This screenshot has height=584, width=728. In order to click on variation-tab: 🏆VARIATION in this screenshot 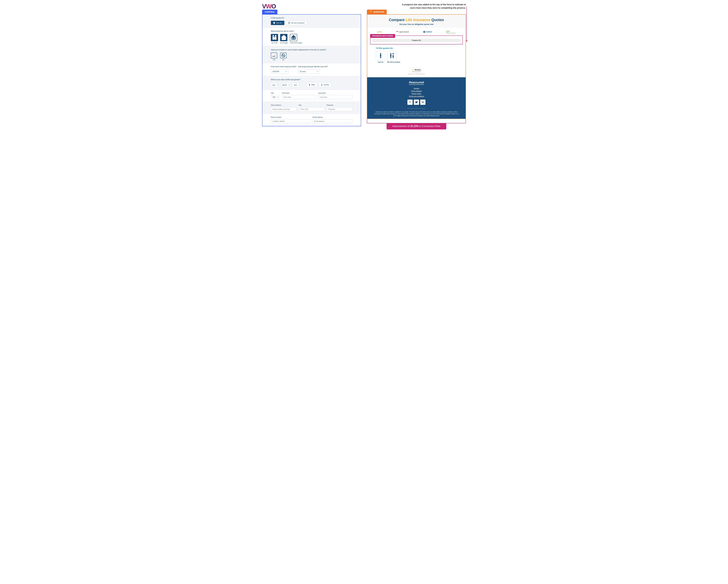, I will do `click(377, 12)`.